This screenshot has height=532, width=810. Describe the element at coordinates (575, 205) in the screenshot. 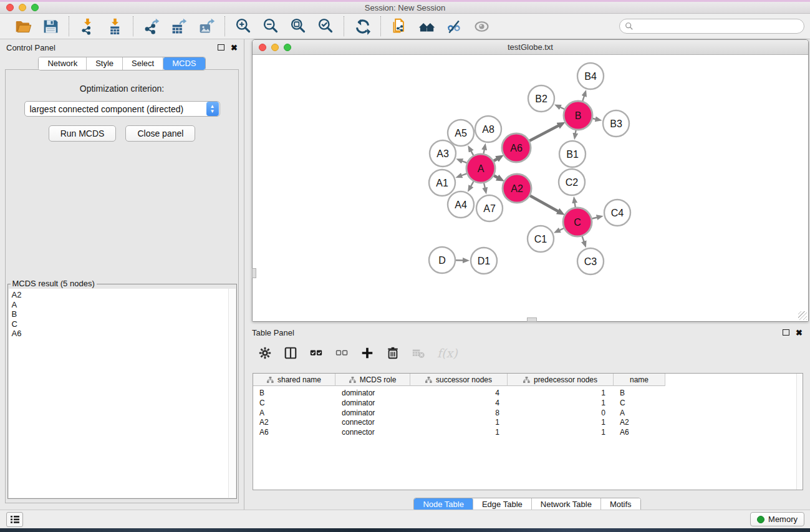

I see `graph-edge-C-C2` at that location.